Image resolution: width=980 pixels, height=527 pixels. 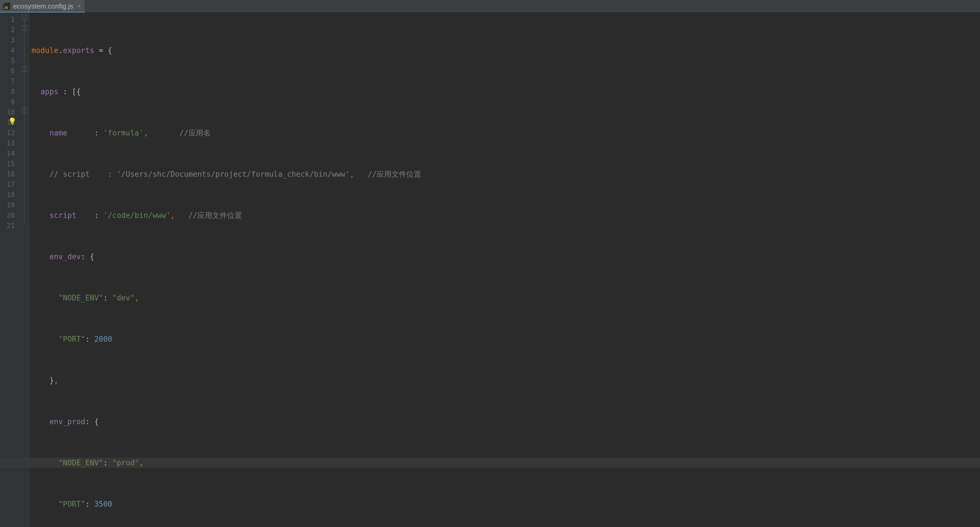 I want to click on line-number: 21, so click(x=8, y=226).